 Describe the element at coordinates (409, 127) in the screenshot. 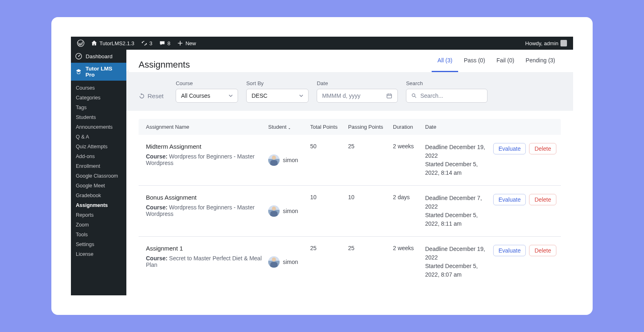

I see `header-duration: Duration` at that location.